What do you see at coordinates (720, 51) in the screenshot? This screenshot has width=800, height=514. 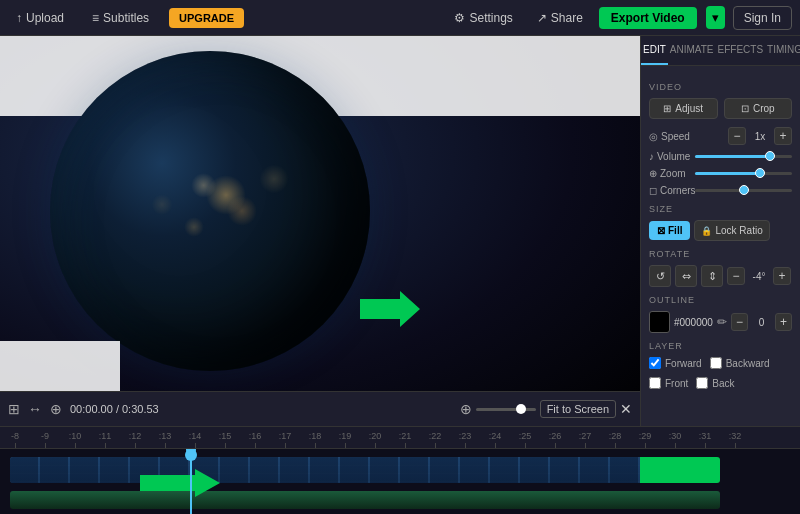 I see `panel-tabs: EDIT ANIMATE EFFECTS TIMING` at bounding box center [720, 51].